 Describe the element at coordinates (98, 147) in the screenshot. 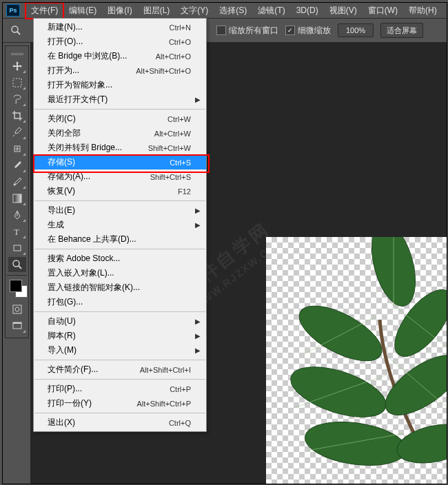

I see `menu-item-label: 关闭并转到 Bridge...` at that location.